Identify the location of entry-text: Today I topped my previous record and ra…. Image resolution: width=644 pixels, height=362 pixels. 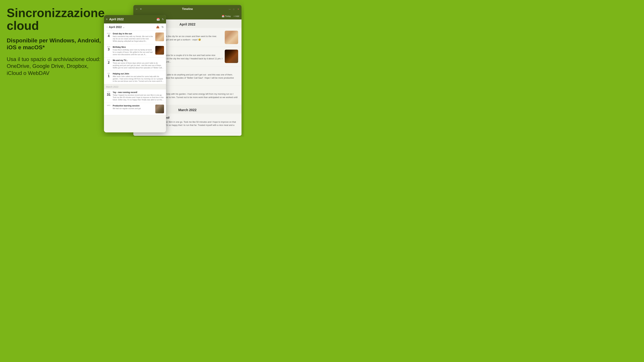
(138, 97).